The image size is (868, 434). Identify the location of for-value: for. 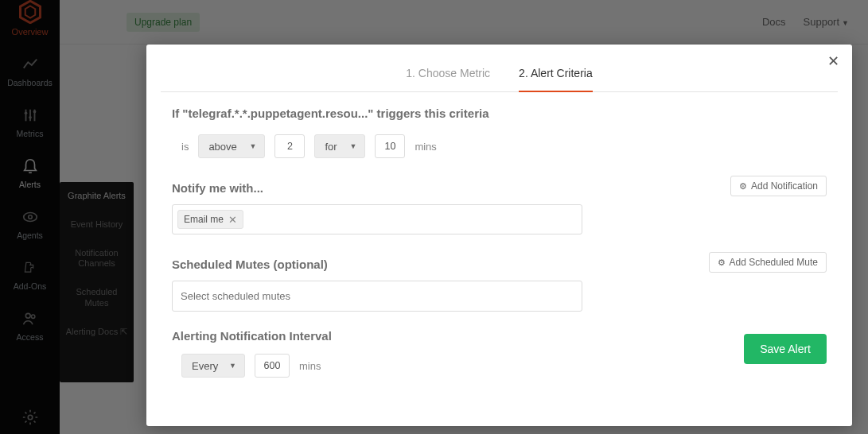
(331, 146).